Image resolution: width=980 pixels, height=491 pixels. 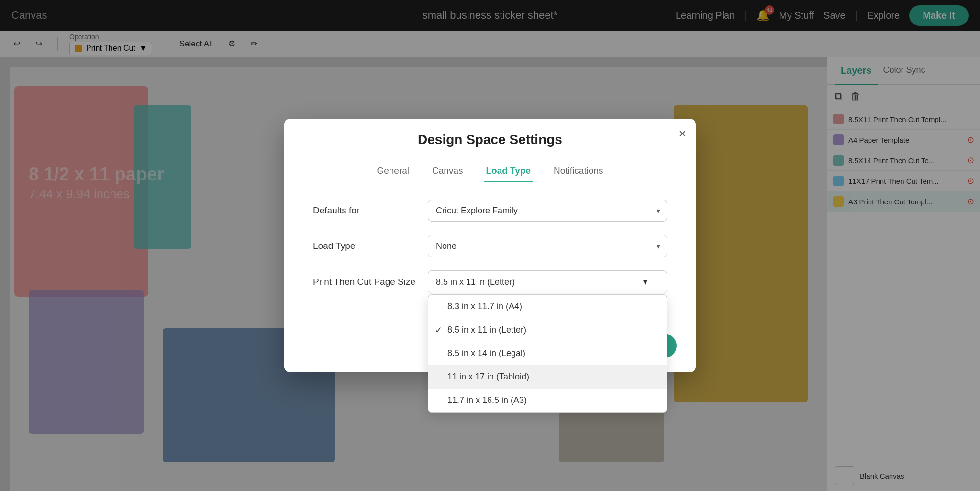 I want to click on page-size-dropdown: 8.3 in x 11.7 in (A4) 8.5 in x 11 in (Le…, so click(x=547, y=353).